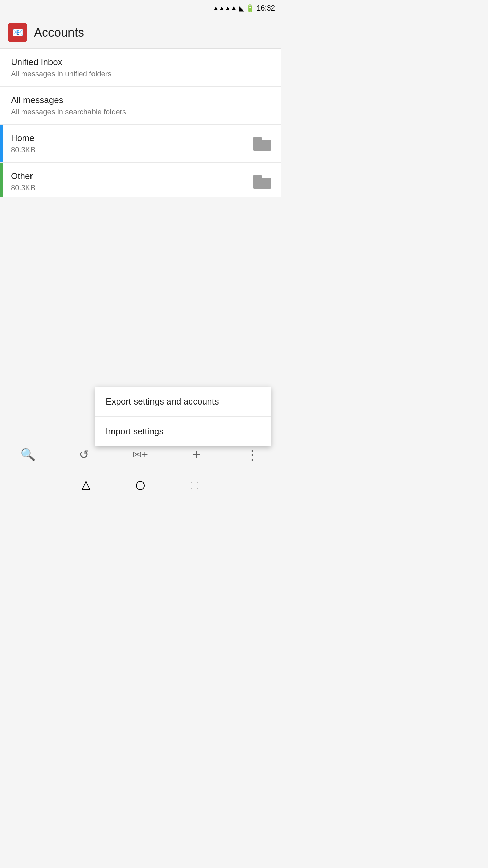 This screenshot has height=868, width=488. I want to click on all-messages-subtitle: All messages in searchable folders, so click(68, 112).